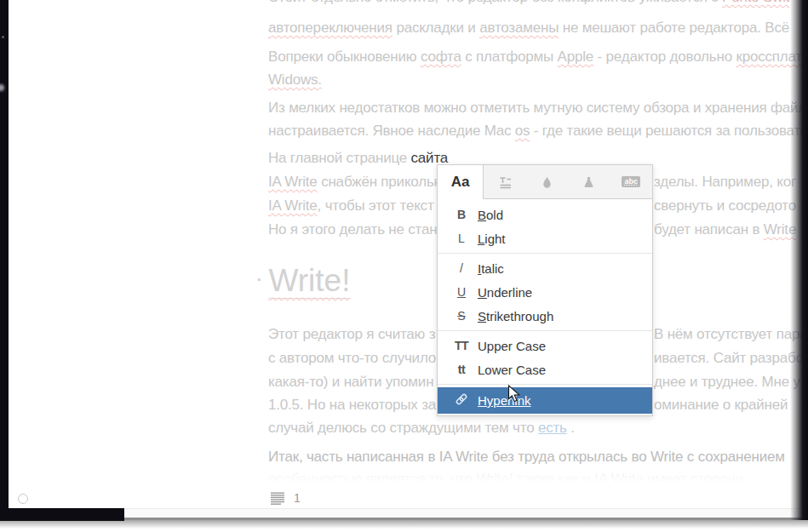  Describe the element at coordinates (303, 279) in the screenshot. I see `section-heading: · Write!` at that location.